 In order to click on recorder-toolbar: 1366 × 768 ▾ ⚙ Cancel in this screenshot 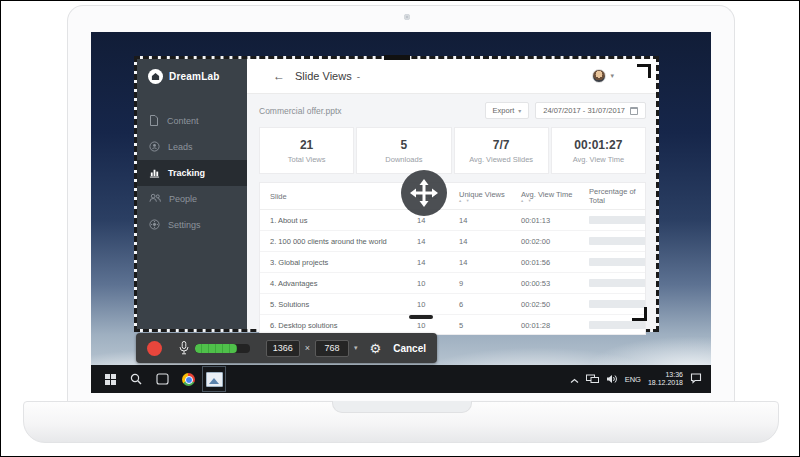, I will do `click(286, 348)`.